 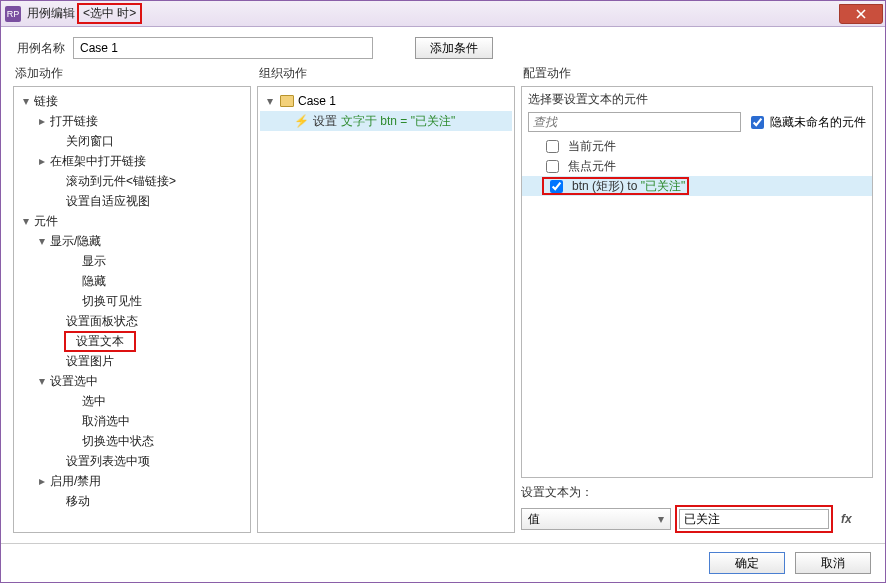 I want to click on organize-action-header: 组织动作, so click(x=386, y=74).